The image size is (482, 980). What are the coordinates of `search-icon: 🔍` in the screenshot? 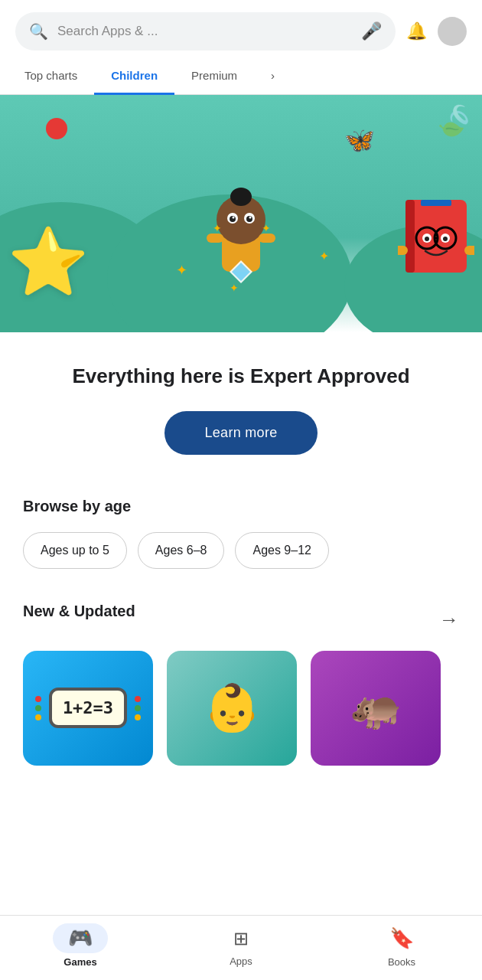 It's located at (38, 31).